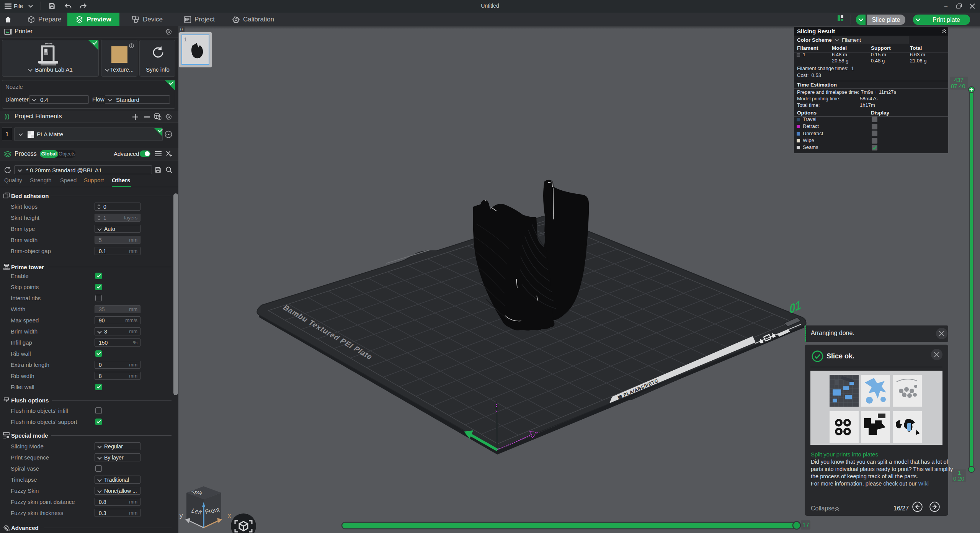 Image resolution: width=980 pixels, height=533 pixels. What do you see at coordinates (230, 515) in the screenshot?
I see `svg-text: x` at bounding box center [230, 515].